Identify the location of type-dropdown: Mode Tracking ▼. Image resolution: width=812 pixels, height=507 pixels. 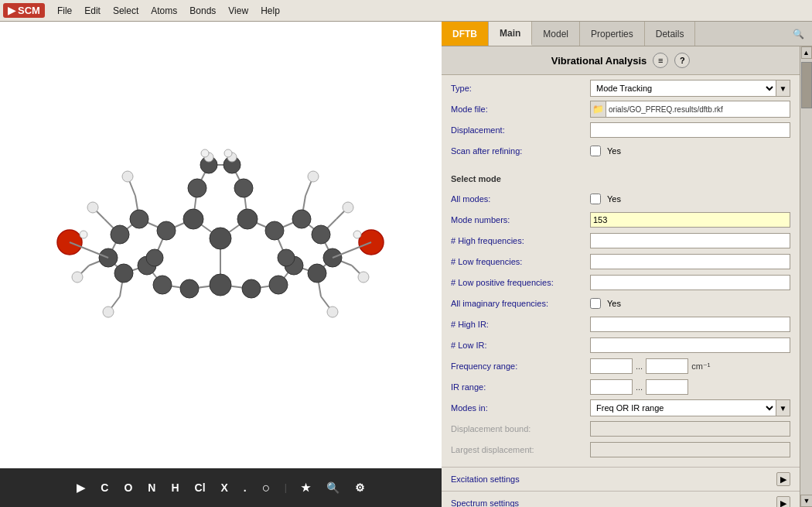
(690, 88).